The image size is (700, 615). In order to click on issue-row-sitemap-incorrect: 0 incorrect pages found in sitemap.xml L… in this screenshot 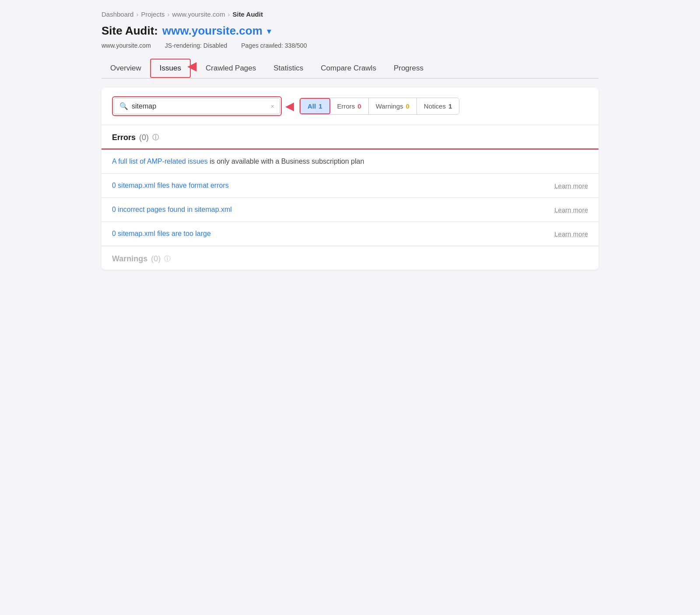, I will do `click(350, 210)`.